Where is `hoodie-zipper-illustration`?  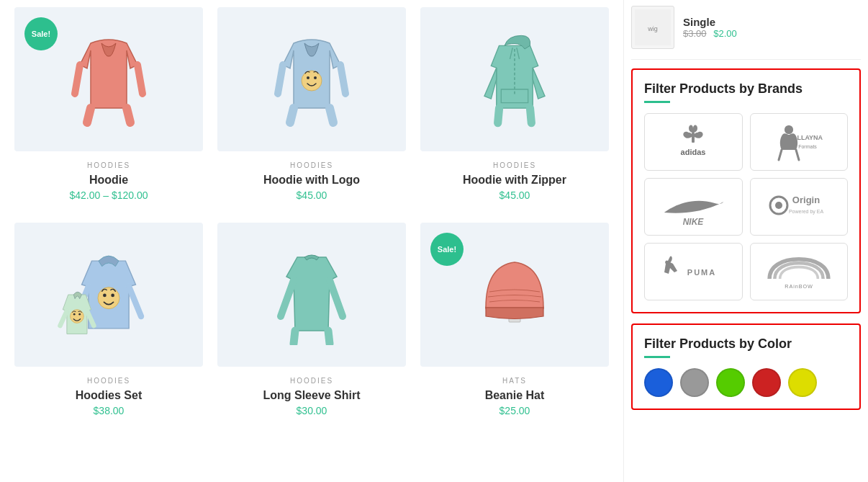 hoodie-zipper-illustration is located at coordinates (515, 79).